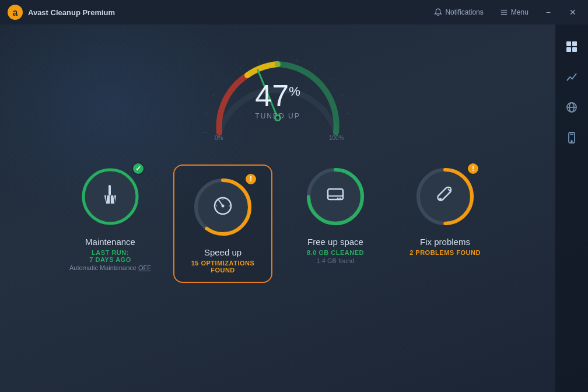 Image resolution: width=588 pixels, height=392 pixels. What do you see at coordinates (278, 100) in the screenshot?
I see `gauge-center-text: 47% TUNED UP` at bounding box center [278, 100].